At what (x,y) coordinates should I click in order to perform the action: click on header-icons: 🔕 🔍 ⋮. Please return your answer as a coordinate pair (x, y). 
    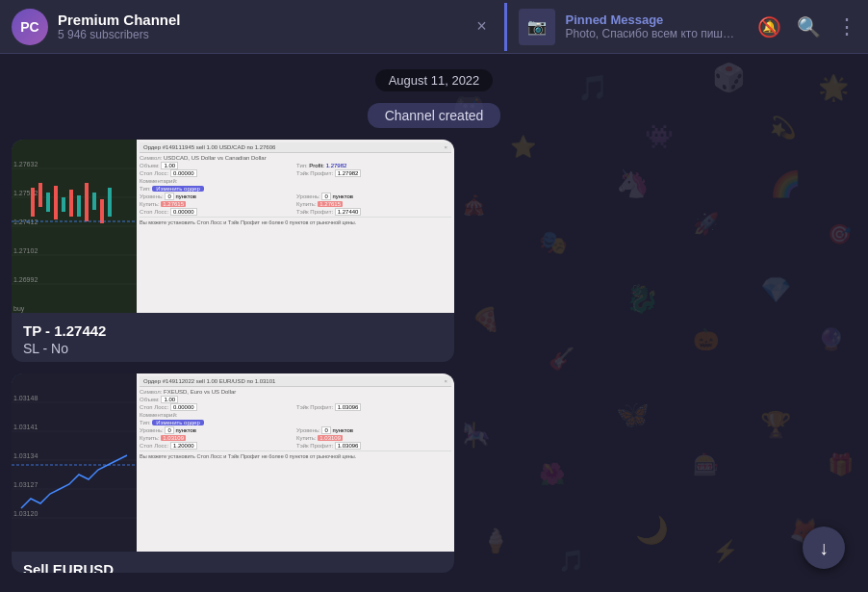
    Looking at the image, I should click on (806, 27).